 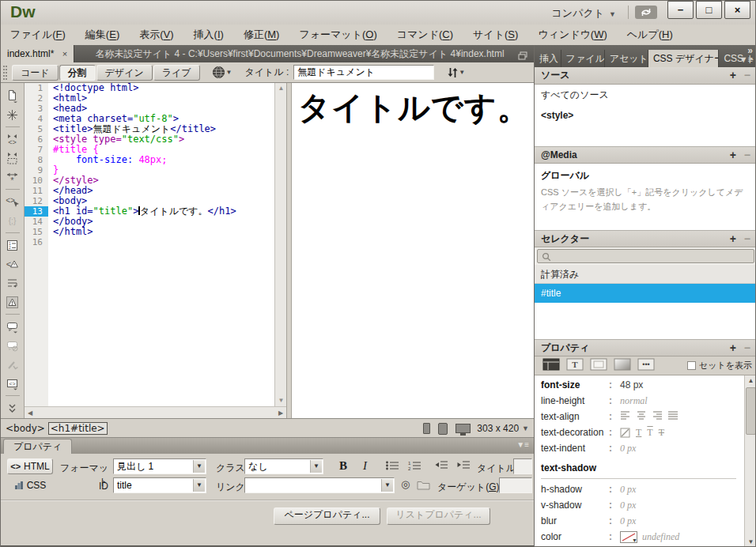 What do you see at coordinates (691, 365) in the screenshot?
I see `show-set-checkbox` at bounding box center [691, 365].